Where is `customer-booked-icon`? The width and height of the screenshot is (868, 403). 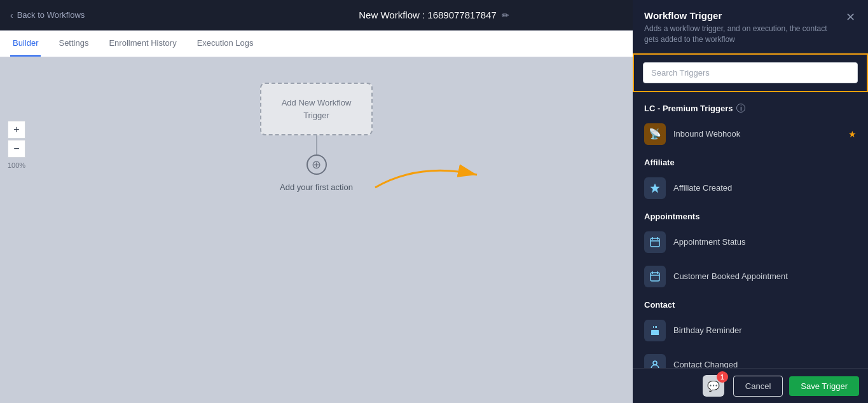 customer-booked-icon is located at coordinates (655, 277).